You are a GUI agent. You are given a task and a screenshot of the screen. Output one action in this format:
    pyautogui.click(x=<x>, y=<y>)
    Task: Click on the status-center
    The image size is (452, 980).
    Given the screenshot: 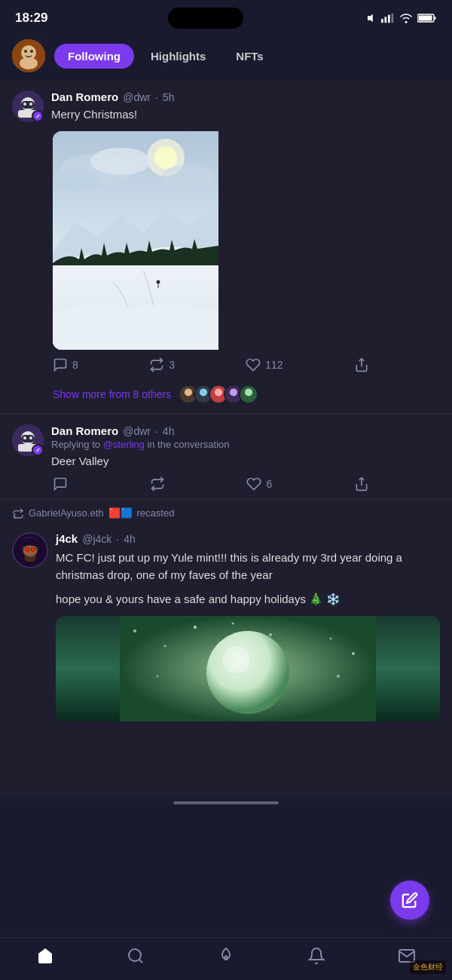 What is the action you would take?
    pyautogui.click(x=206, y=18)
    